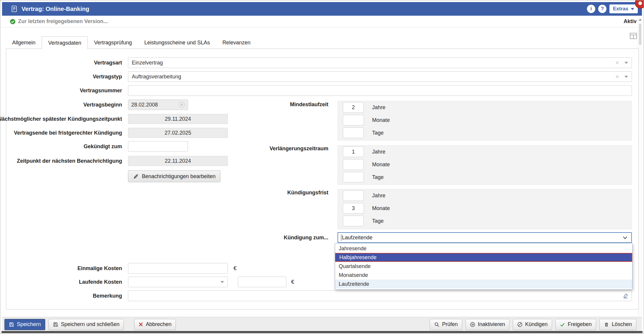  What do you see at coordinates (485, 121) in the screenshot?
I see `mindestlaufzeit-panel: Jahre Monate Tage` at bounding box center [485, 121].